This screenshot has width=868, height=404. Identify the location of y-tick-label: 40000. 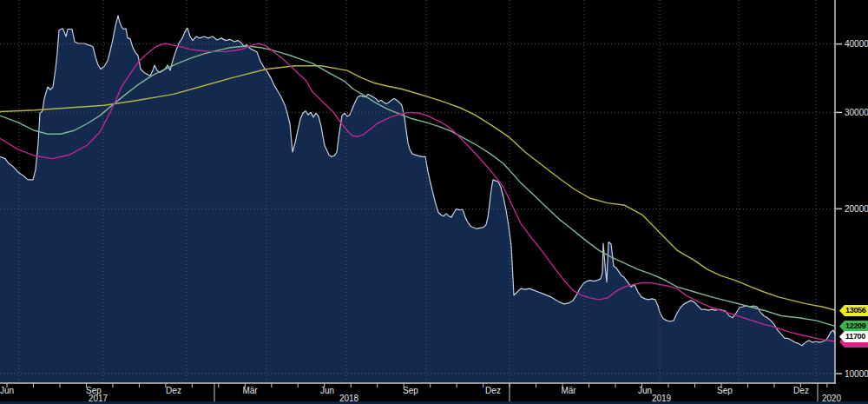
(856, 43).